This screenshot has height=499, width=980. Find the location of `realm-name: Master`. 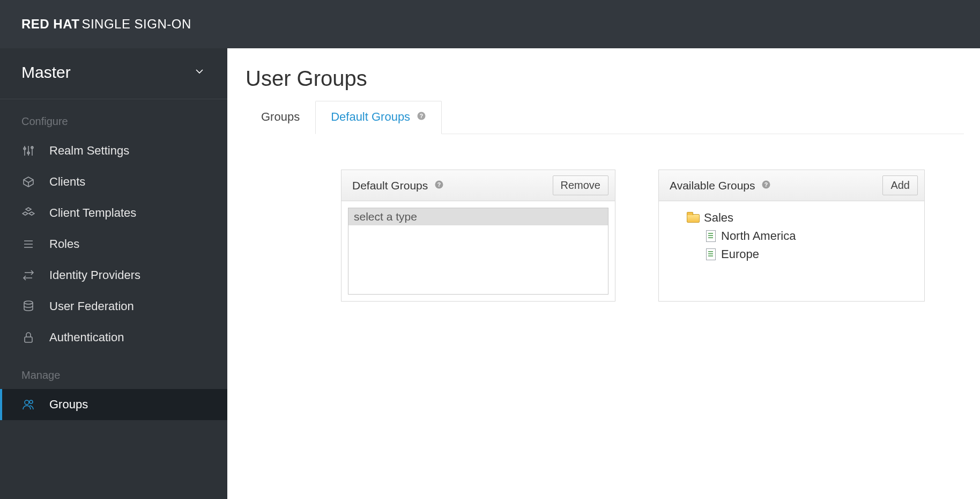

realm-name: Master is located at coordinates (46, 72).